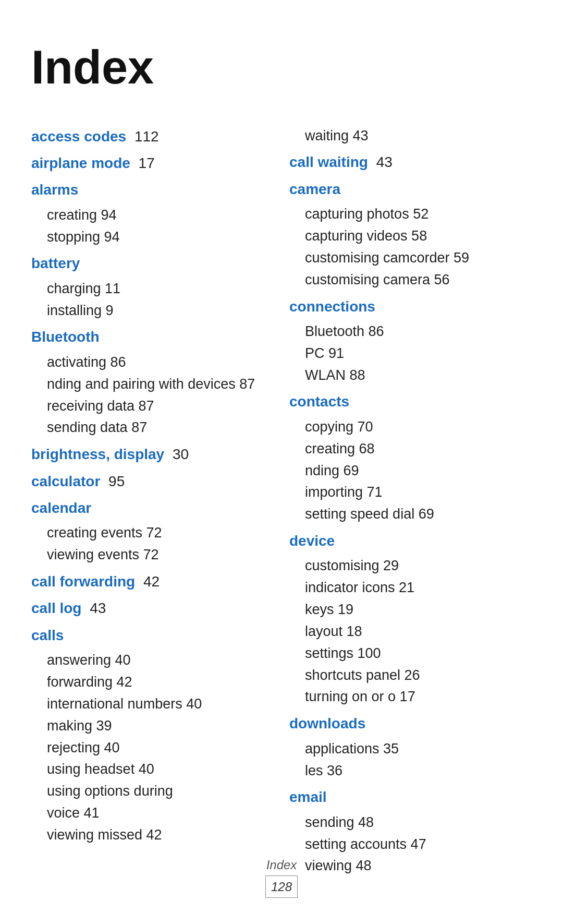  What do you see at coordinates (411, 747) in the screenshot?
I see `index-section: downloadsapplications 35les 36` at bounding box center [411, 747].